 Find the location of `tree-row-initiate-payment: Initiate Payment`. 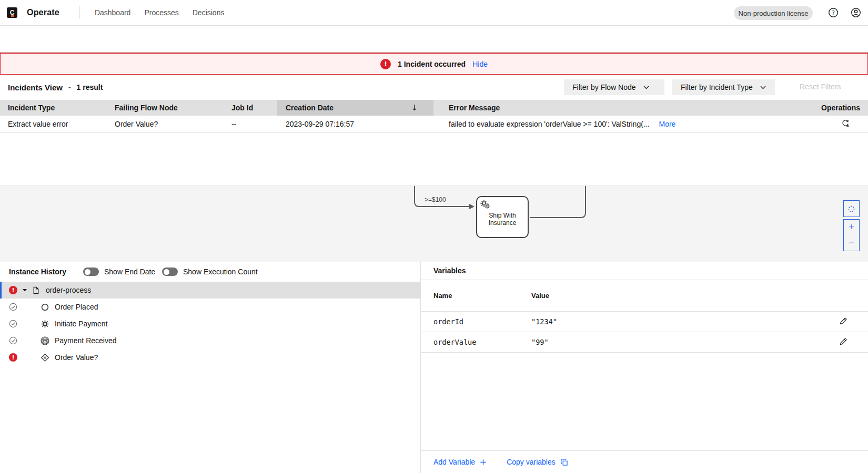

tree-row-initiate-payment: Initiate Payment is located at coordinates (210, 324).